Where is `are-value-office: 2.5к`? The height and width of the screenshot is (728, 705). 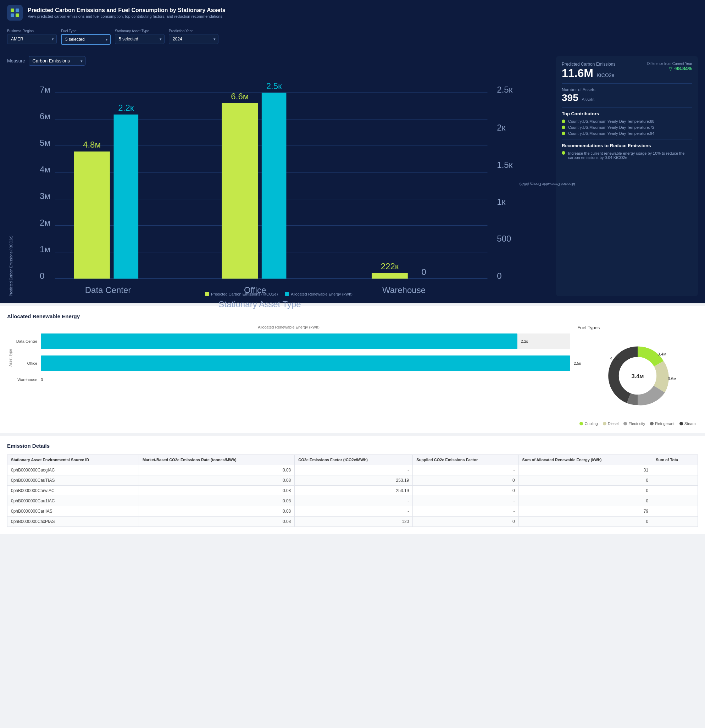 are-value-office: 2.5к is located at coordinates (578, 363).